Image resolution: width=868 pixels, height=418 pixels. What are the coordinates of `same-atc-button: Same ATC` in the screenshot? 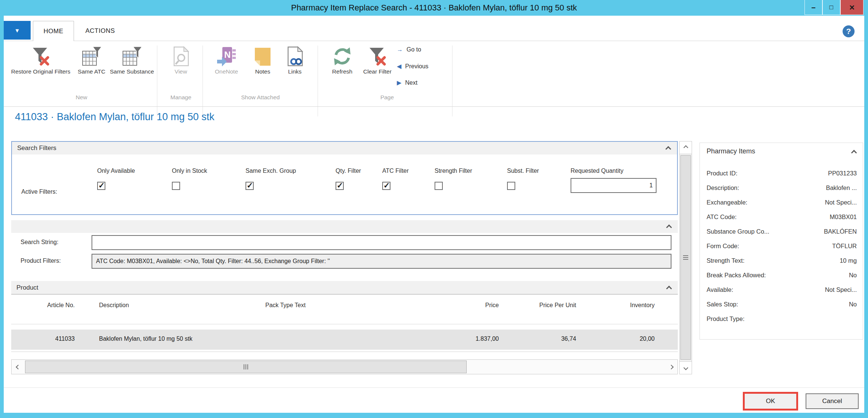 It's located at (92, 60).